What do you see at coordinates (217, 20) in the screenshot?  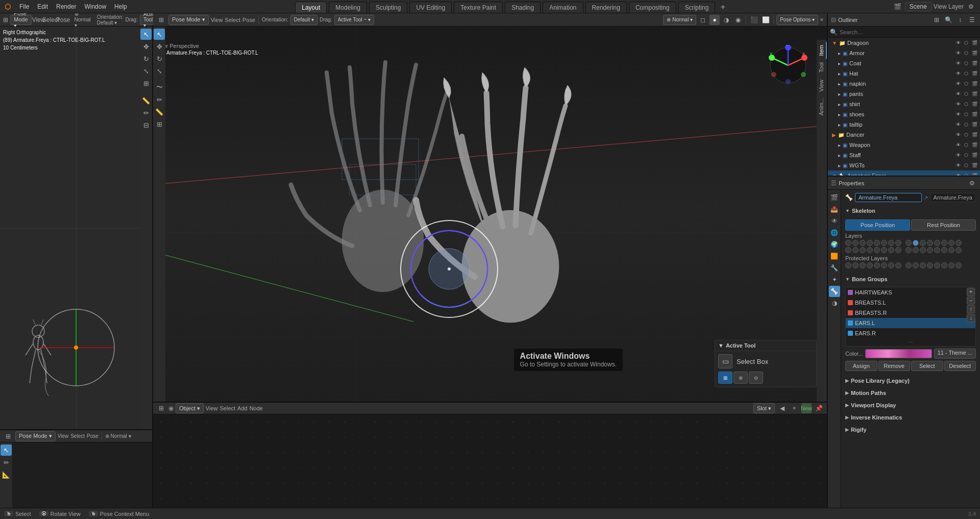 I see `main-view: View` at bounding box center [217, 20].